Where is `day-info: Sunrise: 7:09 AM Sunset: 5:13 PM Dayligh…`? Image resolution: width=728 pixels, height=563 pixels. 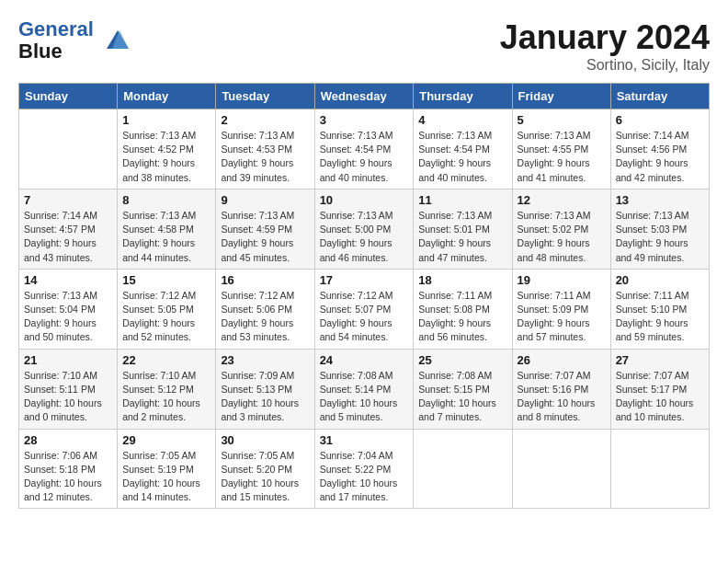
day-info: Sunrise: 7:09 AM Sunset: 5:13 PM Dayligh… is located at coordinates (265, 397).